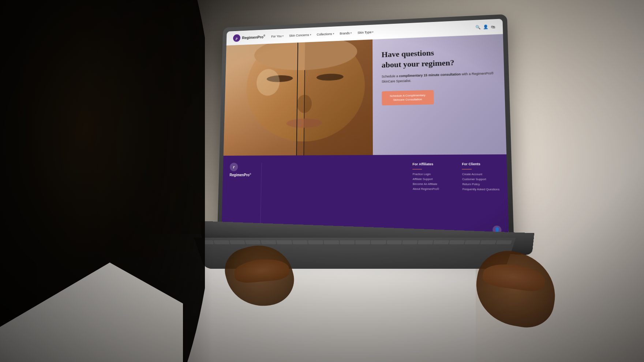  Describe the element at coordinates (298, 98) in the screenshot. I see `hero-face-image` at that location.